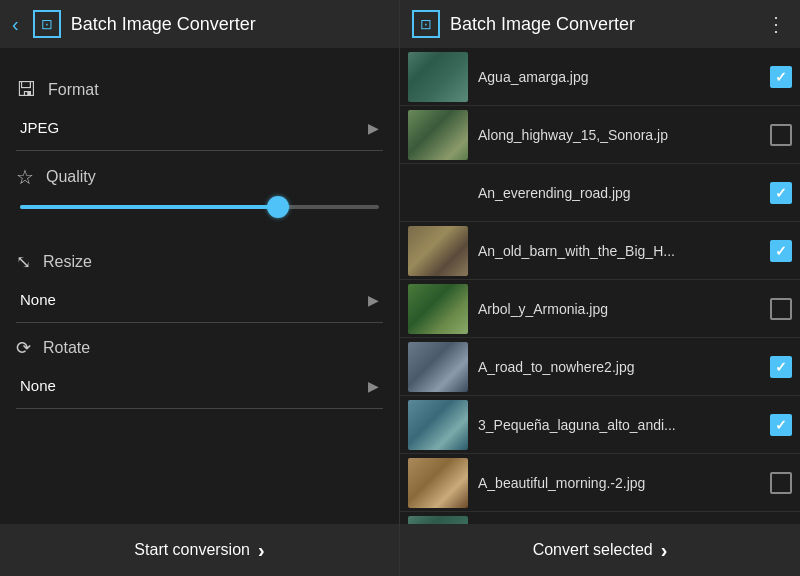  I want to click on file-name: Arbol_y_Armonia.jpg, so click(619, 309).